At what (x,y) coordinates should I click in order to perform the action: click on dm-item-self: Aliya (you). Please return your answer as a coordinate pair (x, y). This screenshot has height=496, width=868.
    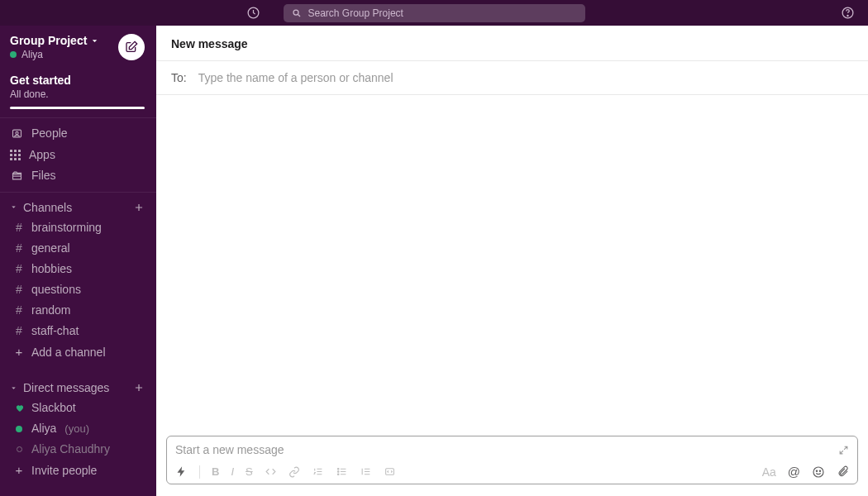
    Looking at the image, I should click on (78, 428).